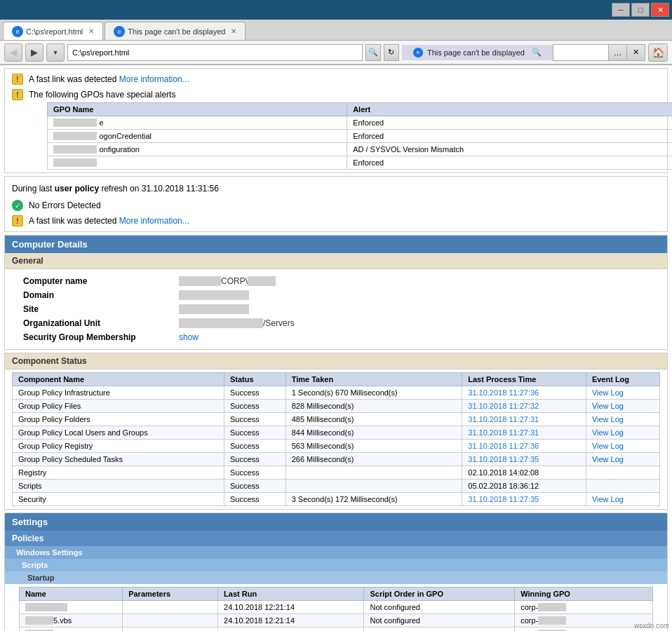 Image resolution: width=672 pixels, height=631 pixels. What do you see at coordinates (154, 221) in the screenshot?
I see `more-info-link-2: More information...` at bounding box center [154, 221].